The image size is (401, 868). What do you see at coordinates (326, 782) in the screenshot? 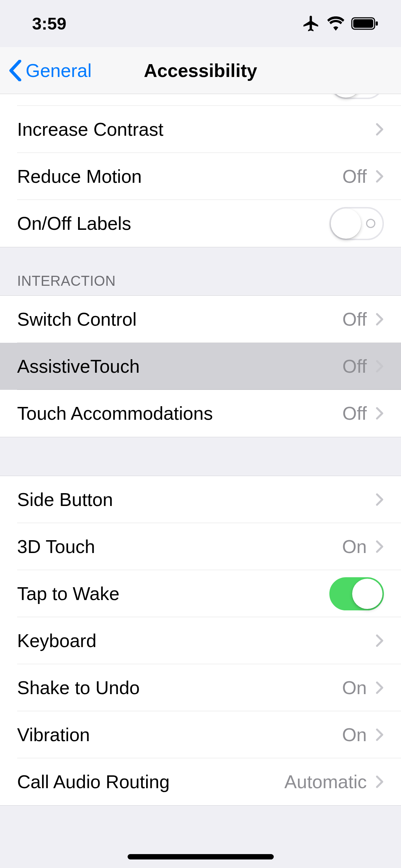
I see `cell-value: Automatic` at bounding box center [326, 782].